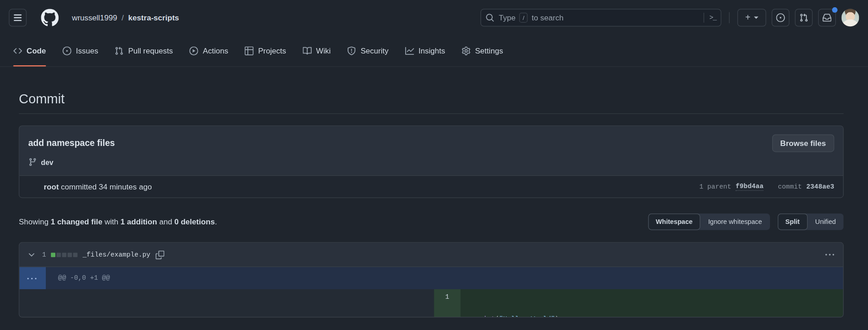 The width and height of the screenshot is (868, 330). I want to click on tab-pull-requests: Pull requests, so click(144, 51).